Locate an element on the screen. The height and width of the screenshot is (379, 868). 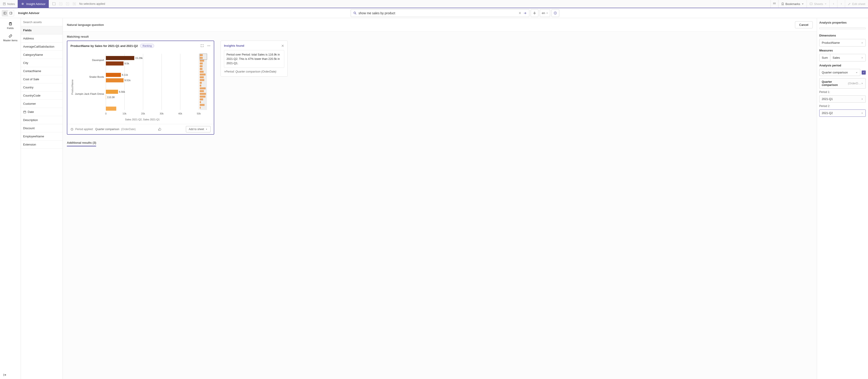
fields-header: Fields is located at coordinates (42, 30).